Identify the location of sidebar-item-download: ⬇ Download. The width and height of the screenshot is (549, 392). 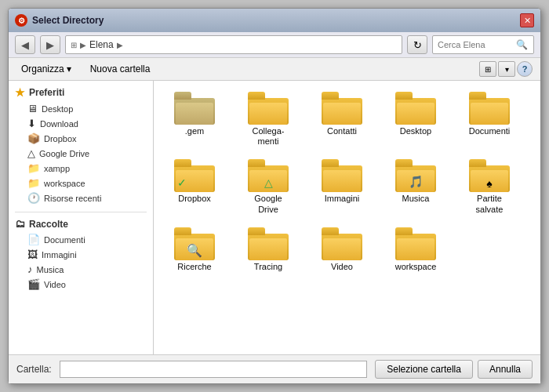
(81, 124).